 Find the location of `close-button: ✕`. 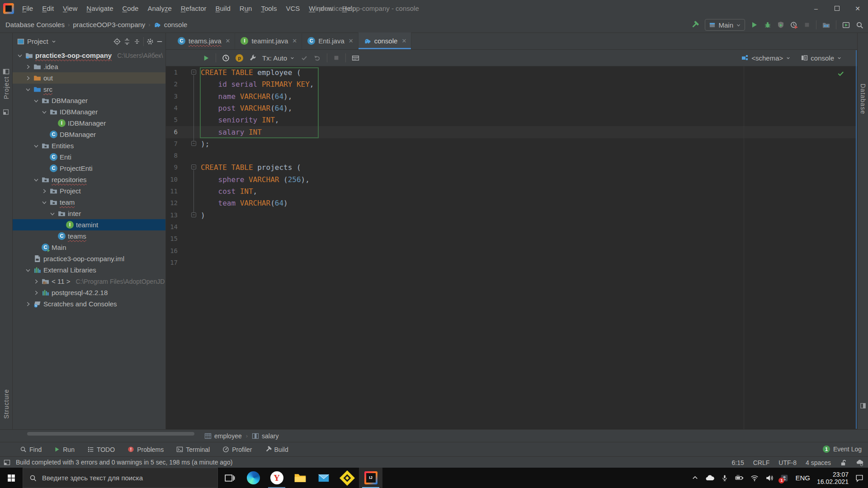

close-button: ✕ is located at coordinates (858, 8).